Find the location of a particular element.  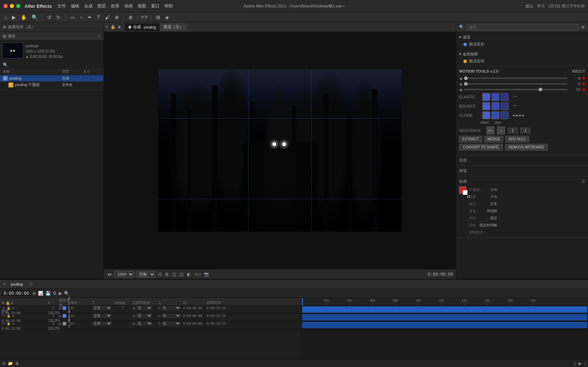

menu-file: 文件 is located at coordinates (62, 6).